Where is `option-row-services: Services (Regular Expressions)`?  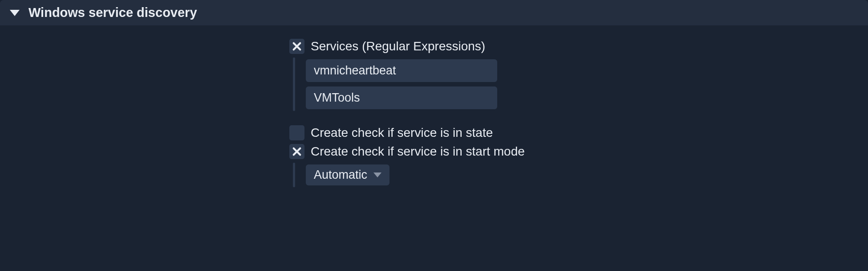 option-row-services: Services (Regular Expressions) is located at coordinates (579, 46).